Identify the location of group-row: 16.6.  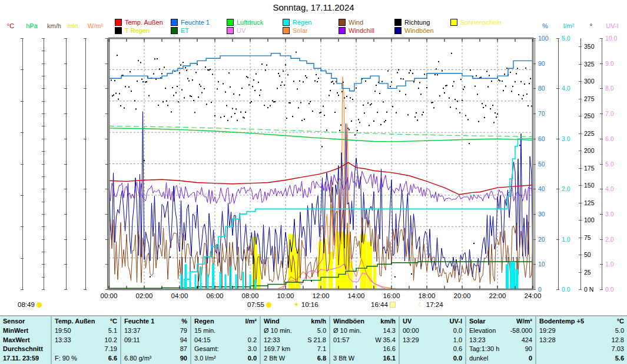
(364, 349).